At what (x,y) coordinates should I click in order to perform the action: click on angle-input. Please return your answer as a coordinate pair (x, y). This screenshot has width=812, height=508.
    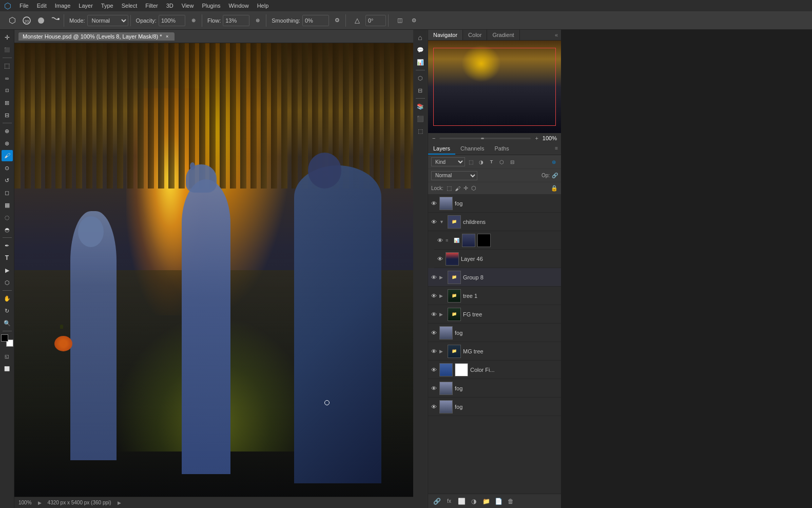
    Looking at the image, I should click on (376, 21).